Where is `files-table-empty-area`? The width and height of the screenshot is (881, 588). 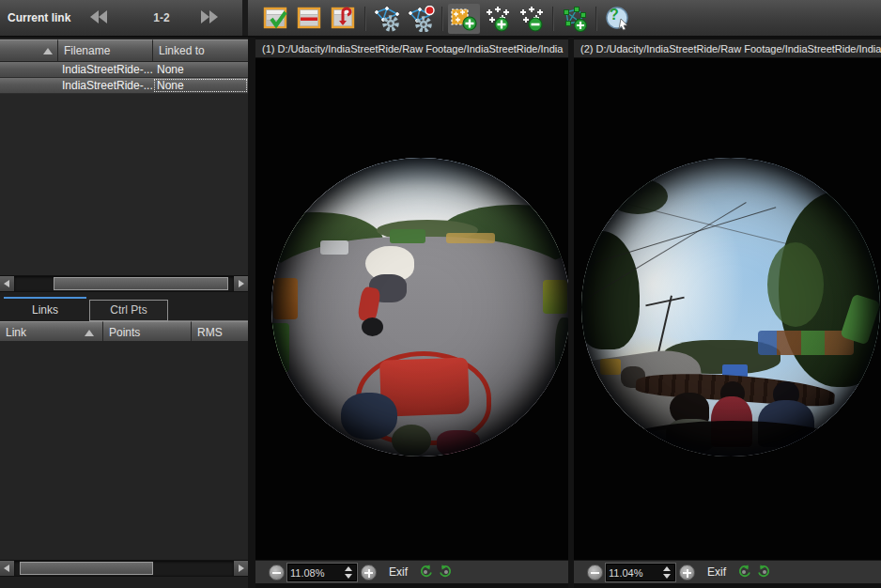 files-table-empty-area is located at coordinates (124, 184).